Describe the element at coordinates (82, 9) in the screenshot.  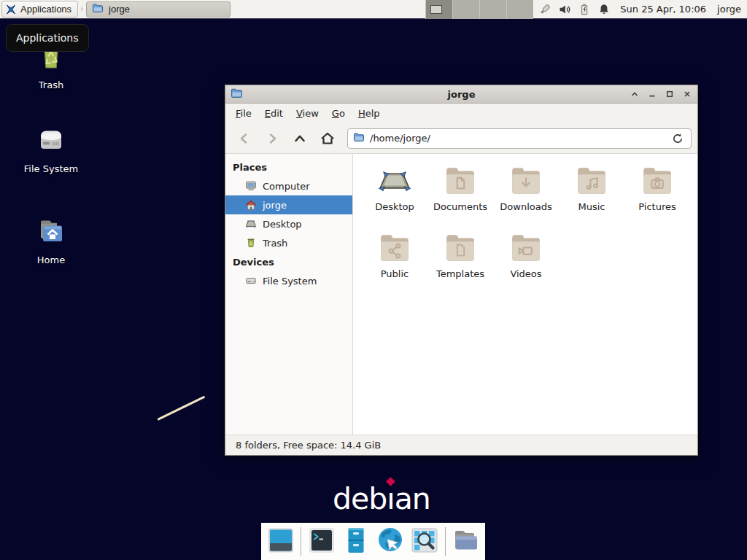
I see `panel-handle: ⁞` at that location.